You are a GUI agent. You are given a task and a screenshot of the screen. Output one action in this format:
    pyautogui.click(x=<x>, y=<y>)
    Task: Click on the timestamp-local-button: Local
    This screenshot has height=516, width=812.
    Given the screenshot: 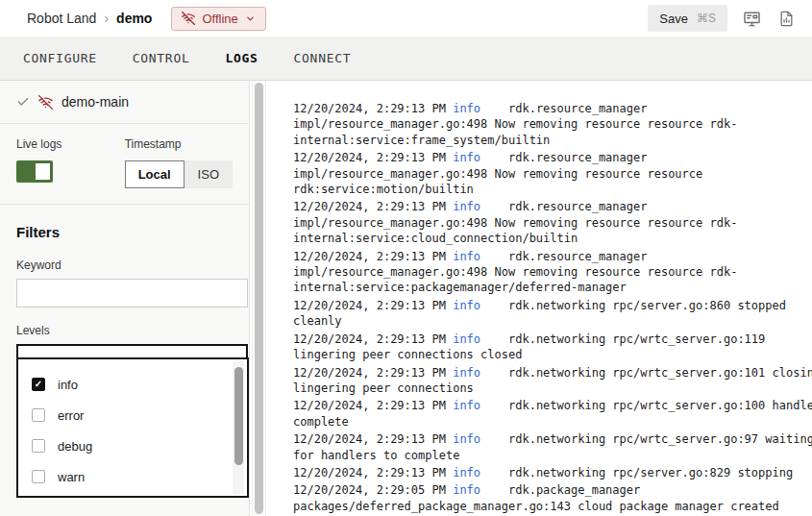 What is the action you would take?
    pyautogui.click(x=155, y=175)
    